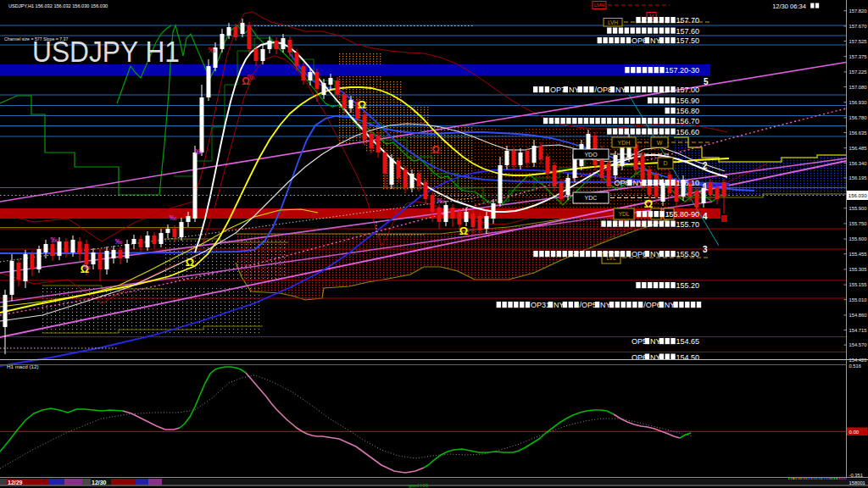 This screenshot has height=488, width=868. I want to click on svg-text: 157.225, so click(858, 72).